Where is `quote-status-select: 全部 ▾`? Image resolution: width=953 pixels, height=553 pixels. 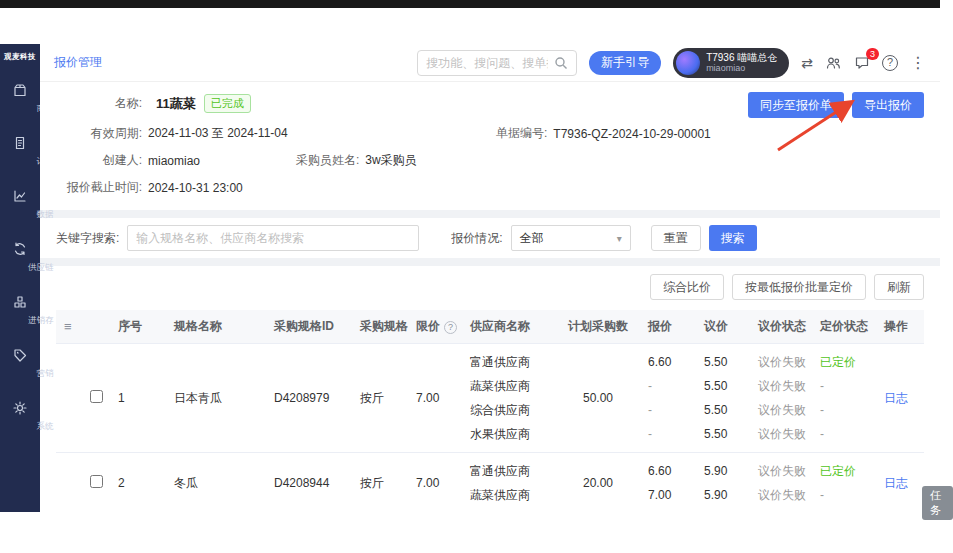 quote-status-select: 全部 ▾ is located at coordinates (571, 238).